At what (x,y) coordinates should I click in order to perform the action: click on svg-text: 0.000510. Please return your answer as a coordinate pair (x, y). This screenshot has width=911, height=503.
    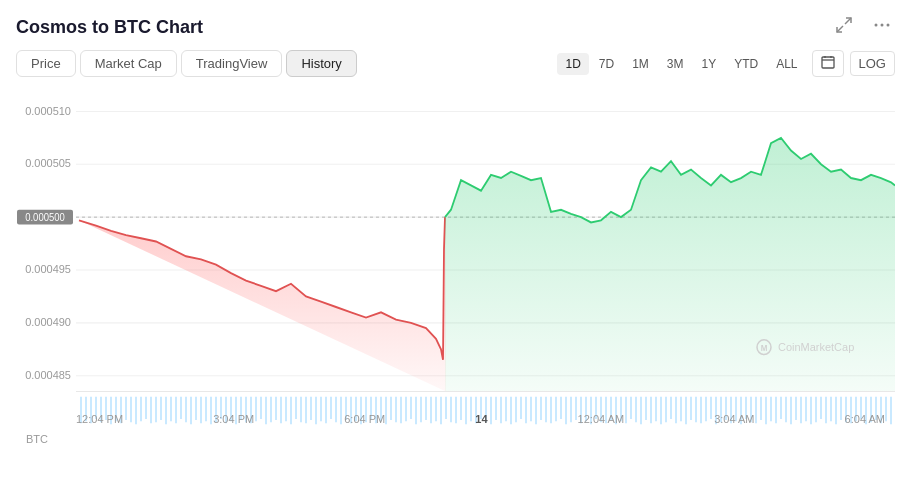
    Looking at the image, I should click on (48, 110).